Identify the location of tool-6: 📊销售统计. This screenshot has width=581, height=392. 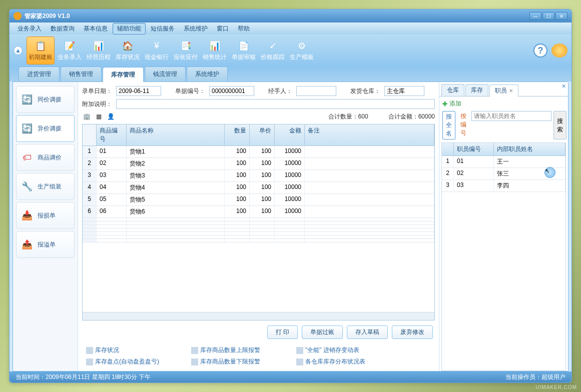
(215, 50).